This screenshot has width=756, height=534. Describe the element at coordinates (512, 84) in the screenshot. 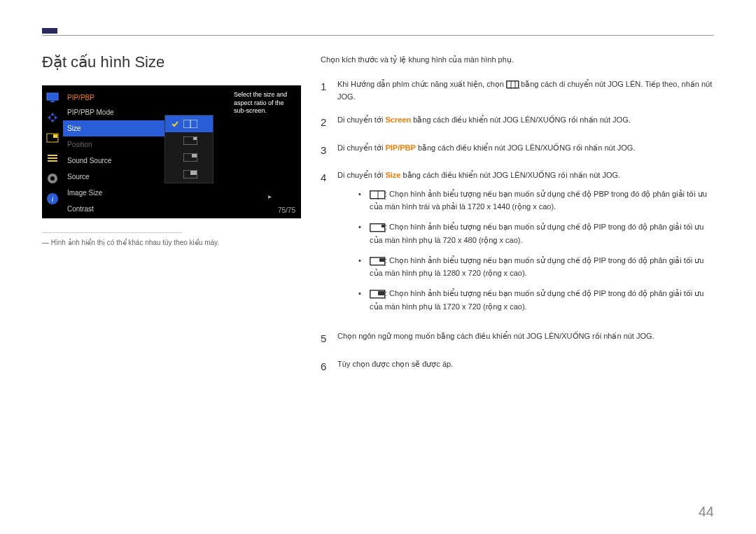

I see `menu-grid-icon` at that location.